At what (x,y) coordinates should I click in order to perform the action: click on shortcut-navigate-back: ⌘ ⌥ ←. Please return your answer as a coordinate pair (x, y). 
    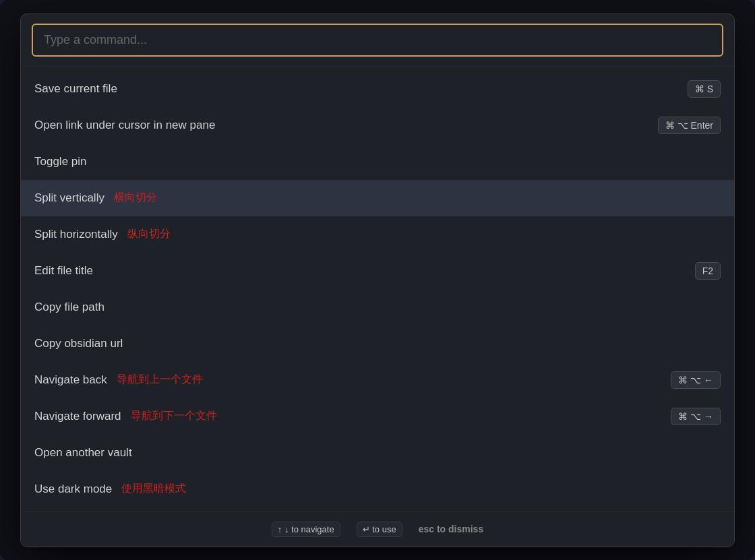
    Looking at the image, I should click on (696, 380).